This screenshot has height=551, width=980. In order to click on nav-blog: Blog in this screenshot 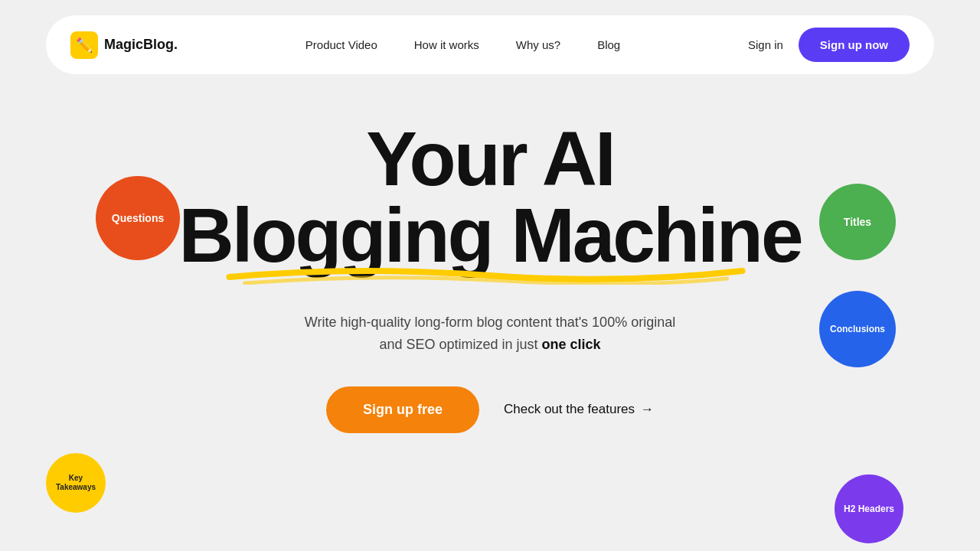, I will do `click(609, 44)`.